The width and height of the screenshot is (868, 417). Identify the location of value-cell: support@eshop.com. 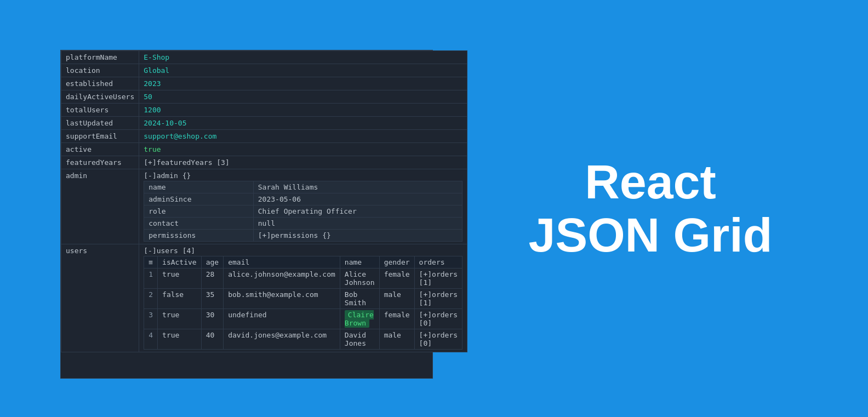
(304, 136).